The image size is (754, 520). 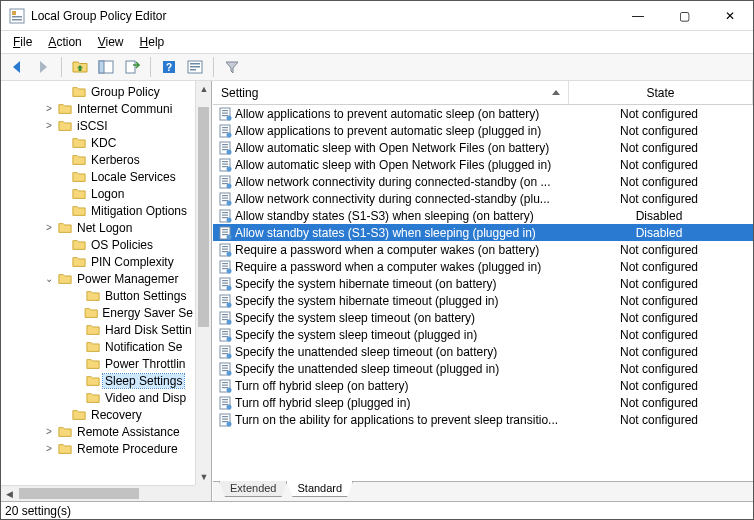 What do you see at coordinates (483, 352) in the screenshot?
I see `setting-row: Specify the unattended sleep timeout (on…` at bounding box center [483, 352].